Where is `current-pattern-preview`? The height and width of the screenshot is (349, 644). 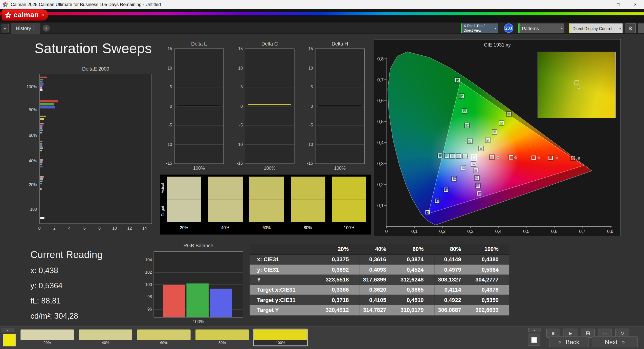
current-pattern-preview is located at coordinates (10, 340).